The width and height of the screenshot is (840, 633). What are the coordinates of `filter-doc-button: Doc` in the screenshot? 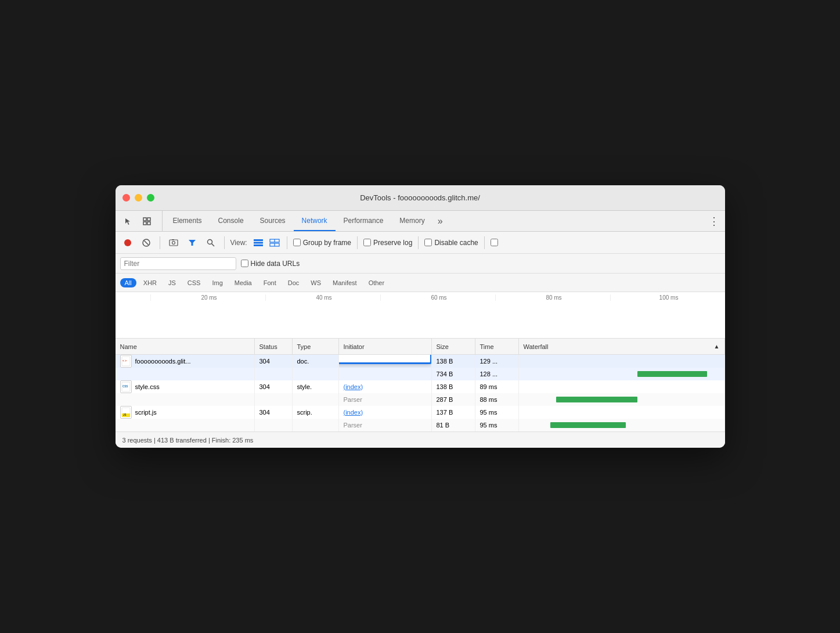 It's located at (294, 283).